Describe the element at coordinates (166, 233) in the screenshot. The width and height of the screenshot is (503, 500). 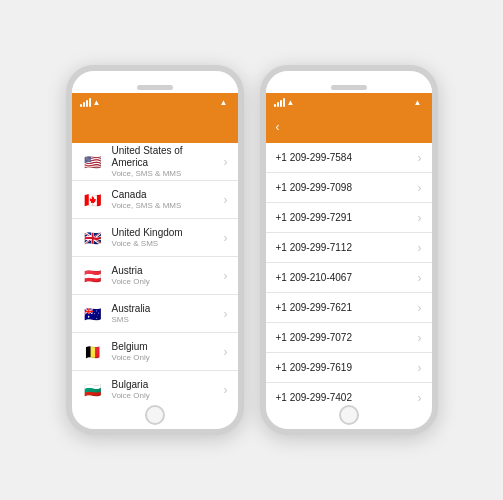
I see `country-name: United Kingdom` at that location.